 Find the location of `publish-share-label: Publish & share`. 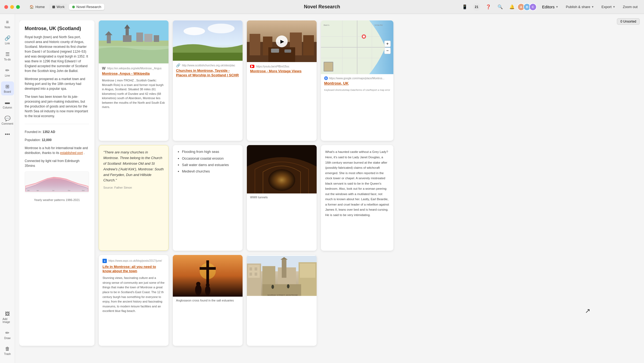

publish-share-label: Publish & share is located at coordinates (578, 7).